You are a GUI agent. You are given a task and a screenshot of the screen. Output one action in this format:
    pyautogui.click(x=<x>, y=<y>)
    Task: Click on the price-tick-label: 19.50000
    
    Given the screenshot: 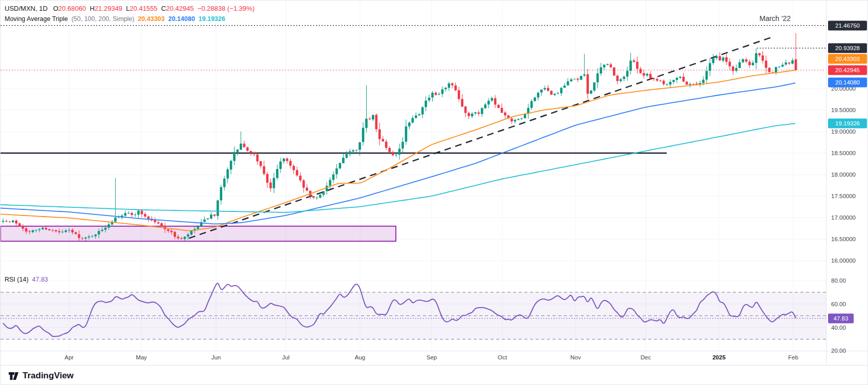 What is the action you would take?
    pyautogui.click(x=843, y=110)
    